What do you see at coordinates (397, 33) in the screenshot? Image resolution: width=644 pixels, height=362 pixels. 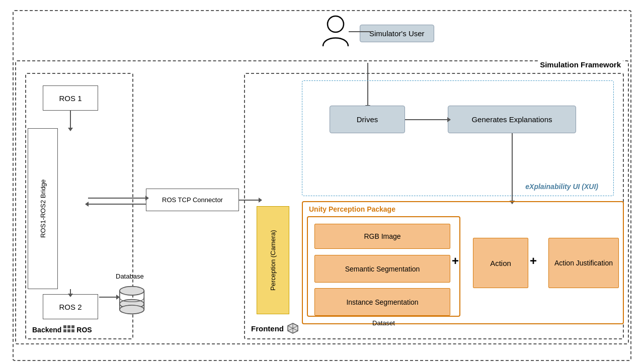 I see `user-label: Simulator's User` at bounding box center [397, 33].